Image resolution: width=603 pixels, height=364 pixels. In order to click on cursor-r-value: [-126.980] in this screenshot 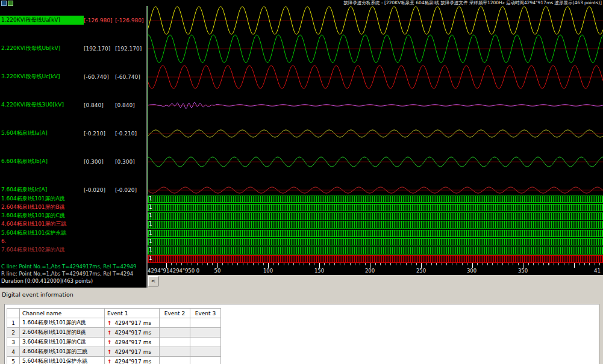, I will do `click(131, 20)`.